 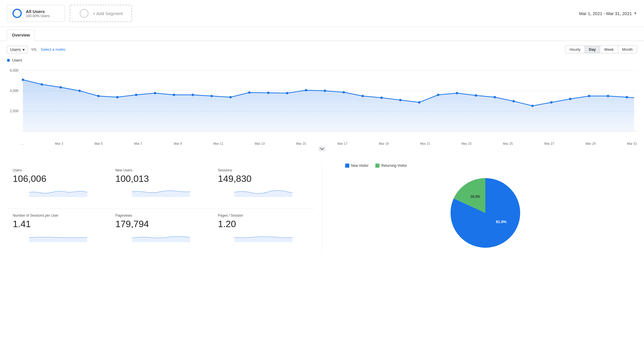 What do you see at coordinates (425, 144) in the screenshot?
I see `x-label-10: Mar 21` at bounding box center [425, 144].